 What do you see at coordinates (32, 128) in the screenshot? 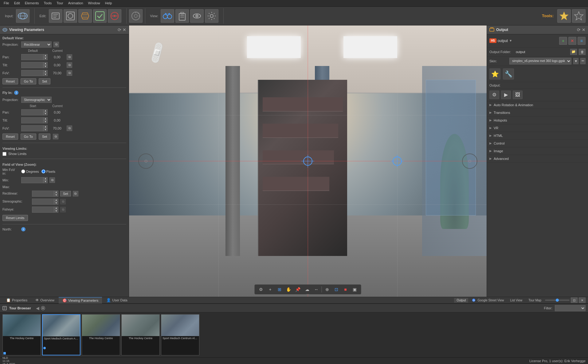
I see `fly-fov-value: 170,00°` at bounding box center [32, 128].